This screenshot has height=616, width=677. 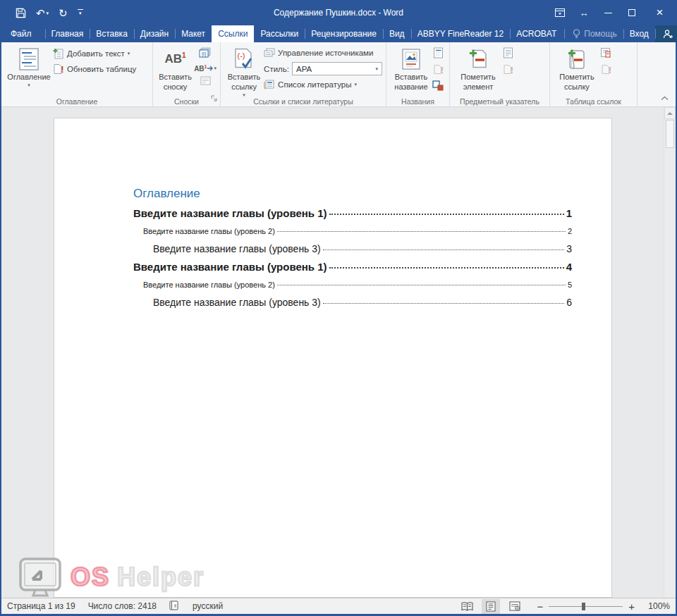 What do you see at coordinates (338, 606) in the screenshot?
I see `status-bar: Страница 1 из 19 Число слов: 2418 x̄ рус…` at bounding box center [338, 606].